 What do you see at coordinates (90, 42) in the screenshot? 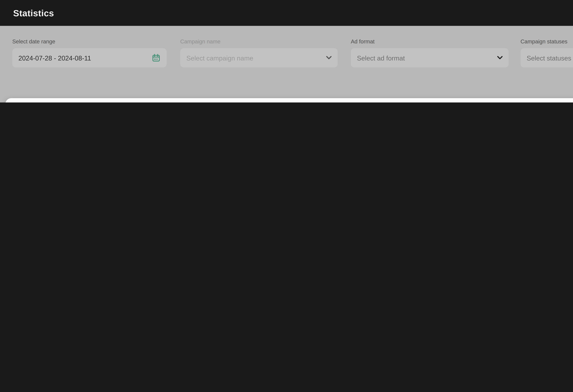
I see `date-range-label: Select date range` at bounding box center [90, 42].